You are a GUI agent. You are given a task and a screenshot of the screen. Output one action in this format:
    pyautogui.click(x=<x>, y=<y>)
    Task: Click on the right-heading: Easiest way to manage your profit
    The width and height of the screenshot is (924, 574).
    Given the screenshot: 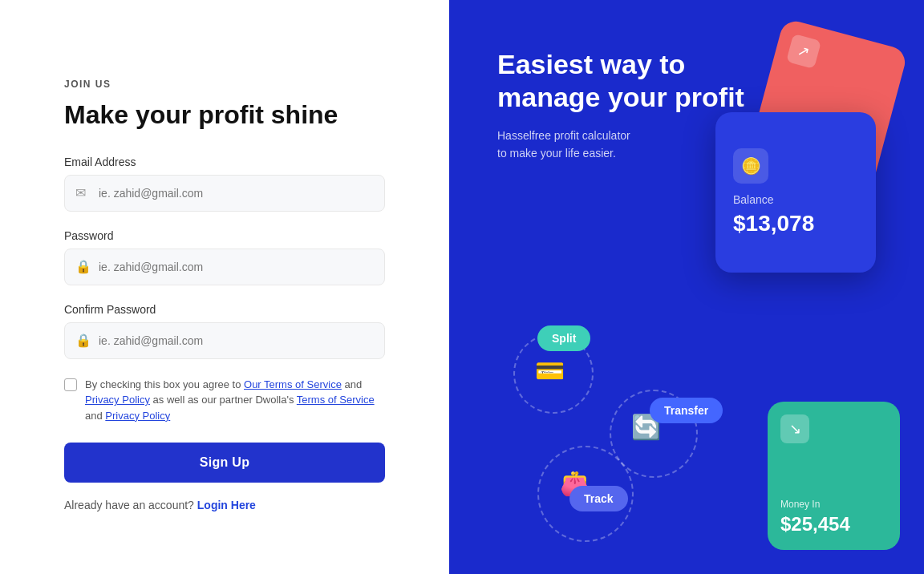 What is the action you would take?
    pyautogui.click(x=634, y=81)
    